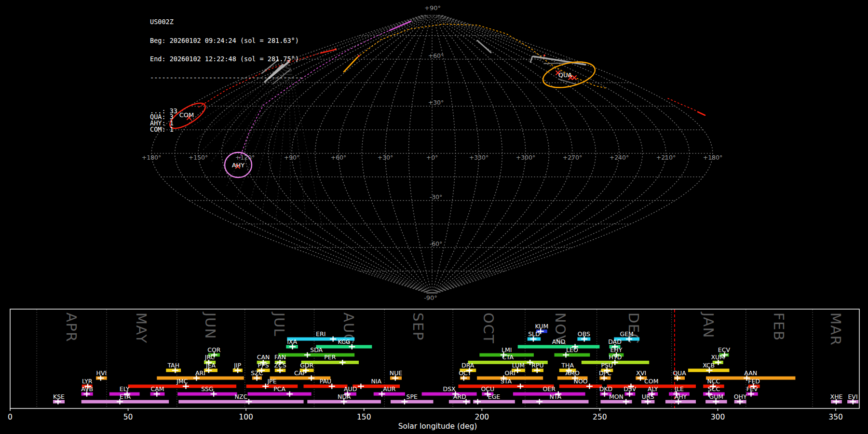  What do you see at coordinates (71, 327) in the screenshot?
I see `month-label-apr: APR` at bounding box center [71, 327].